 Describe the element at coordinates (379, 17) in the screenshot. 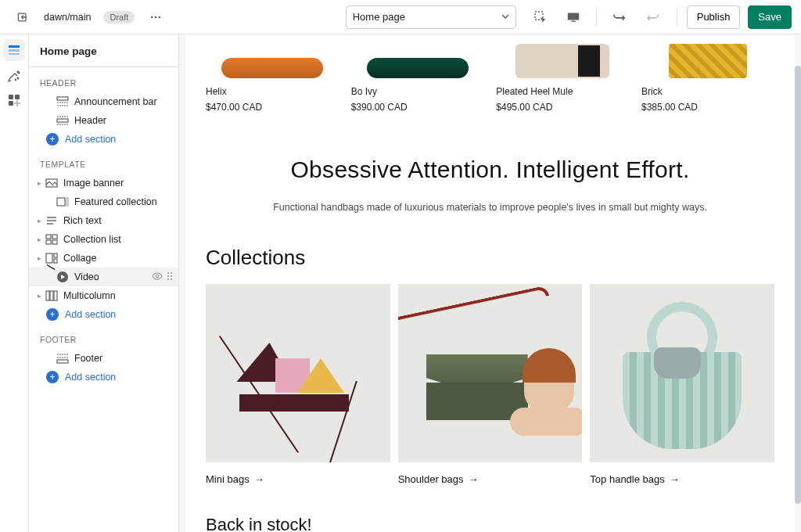

I see `template-selector-label: Home page` at that location.